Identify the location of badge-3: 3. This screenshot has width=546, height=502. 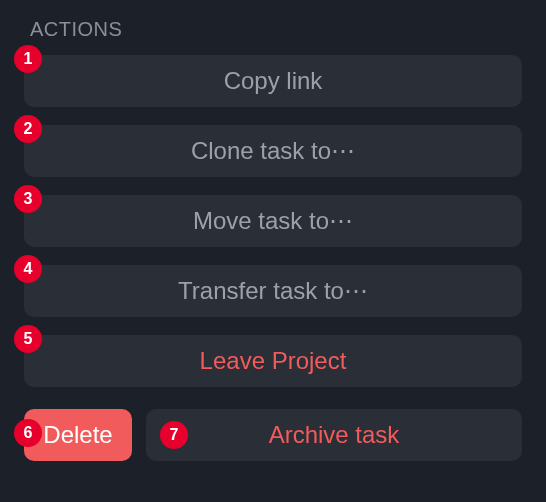
(28, 199).